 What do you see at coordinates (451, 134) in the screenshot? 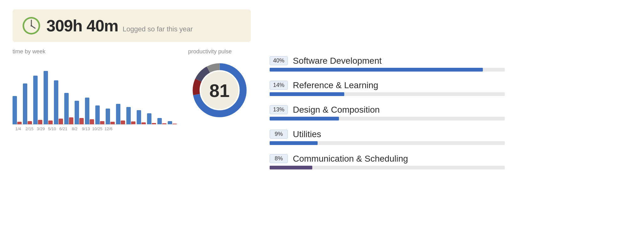
I see `category-header: 9%Utilities` at bounding box center [451, 134].